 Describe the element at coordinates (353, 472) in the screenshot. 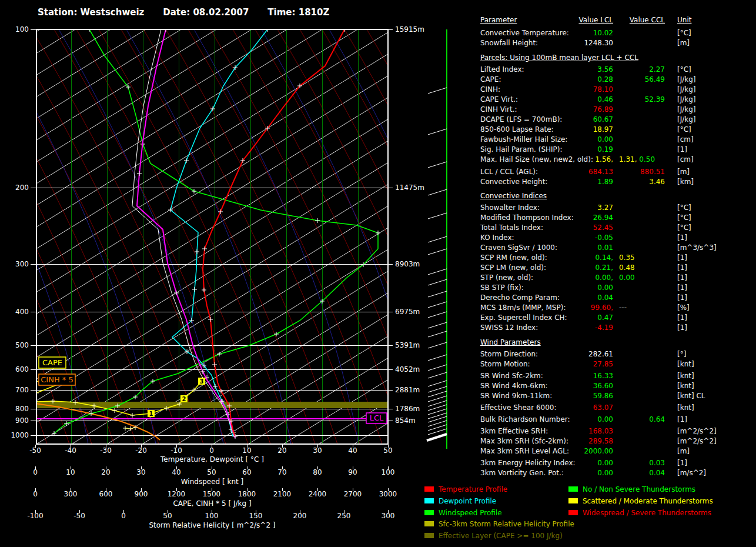

I see `axis-tick-label: 90` at that location.